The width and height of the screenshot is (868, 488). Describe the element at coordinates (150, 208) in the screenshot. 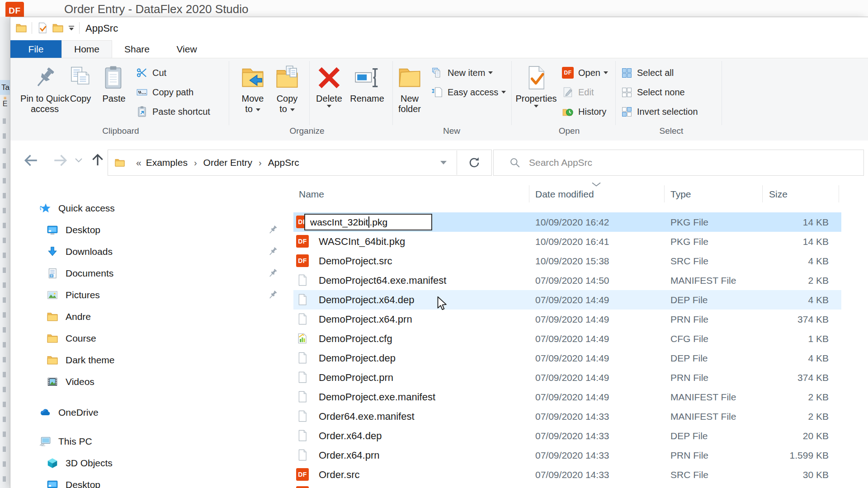

I see `sidebar-item-quick-access: Quick access` at that location.